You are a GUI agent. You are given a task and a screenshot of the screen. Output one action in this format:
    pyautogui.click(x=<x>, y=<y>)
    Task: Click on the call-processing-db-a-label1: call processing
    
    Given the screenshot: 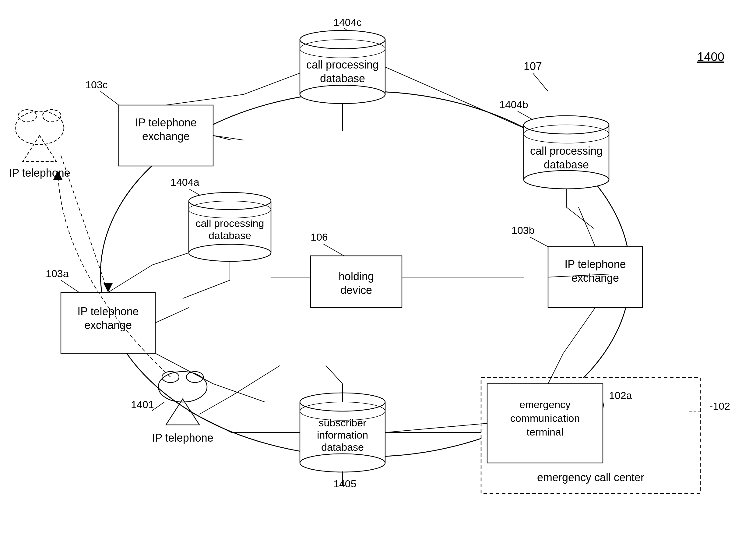 What is the action you would take?
    pyautogui.click(x=230, y=223)
    